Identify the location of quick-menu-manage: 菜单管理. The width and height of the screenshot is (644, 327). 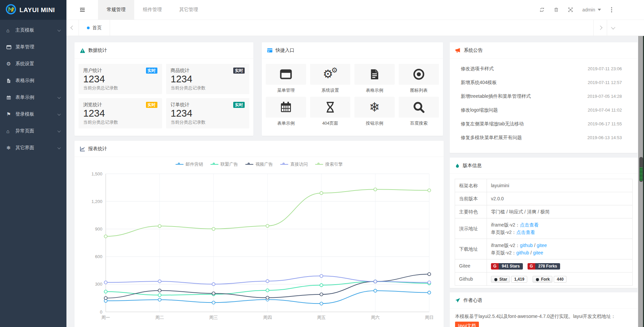
(286, 80).